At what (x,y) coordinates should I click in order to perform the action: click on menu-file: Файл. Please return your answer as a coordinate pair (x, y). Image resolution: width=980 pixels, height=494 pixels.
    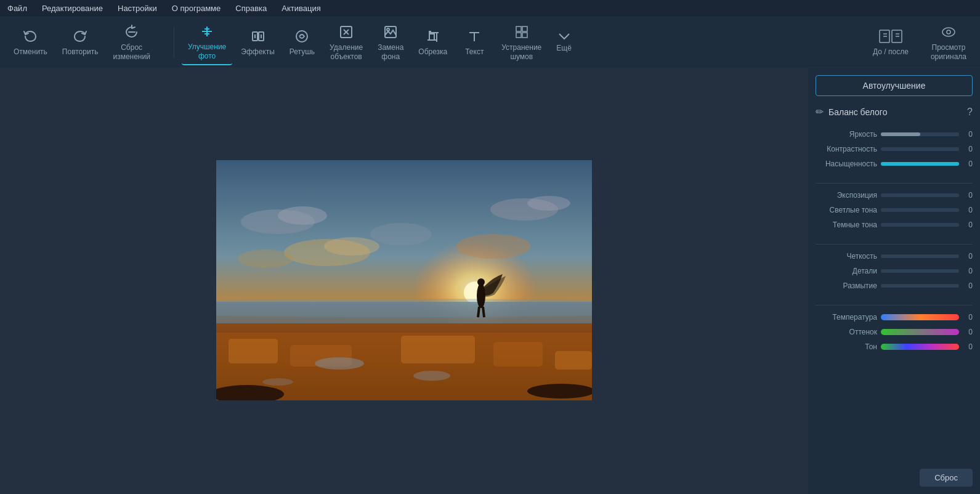
    Looking at the image, I should click on (17, 9).